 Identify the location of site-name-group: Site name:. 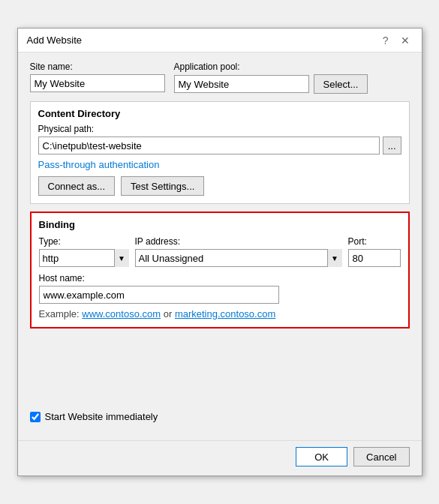
(98, 78).